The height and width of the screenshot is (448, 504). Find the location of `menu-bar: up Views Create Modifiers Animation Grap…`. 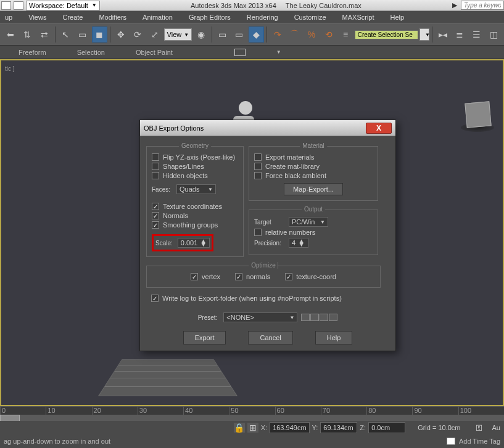

menu-bar: up Views Create Modifiers Animation Grap… is located at coordinates (252, 17).